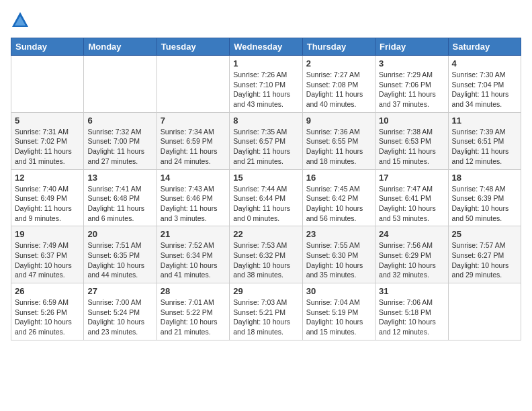  I want to click on day-number: 15, so click(266, 177).